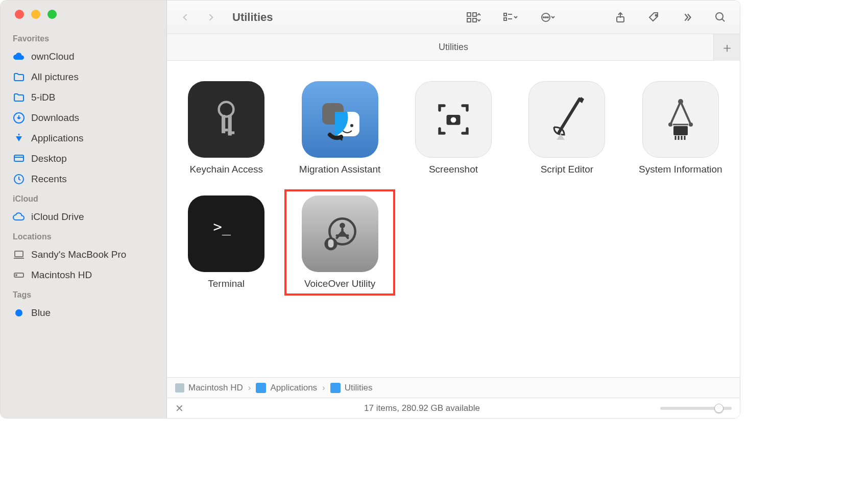 Image resolution: width=868 pixels, height=490 pixels. Describe the element at coordinates (19, 14) in the screenshot. I see `close-button` at that location.